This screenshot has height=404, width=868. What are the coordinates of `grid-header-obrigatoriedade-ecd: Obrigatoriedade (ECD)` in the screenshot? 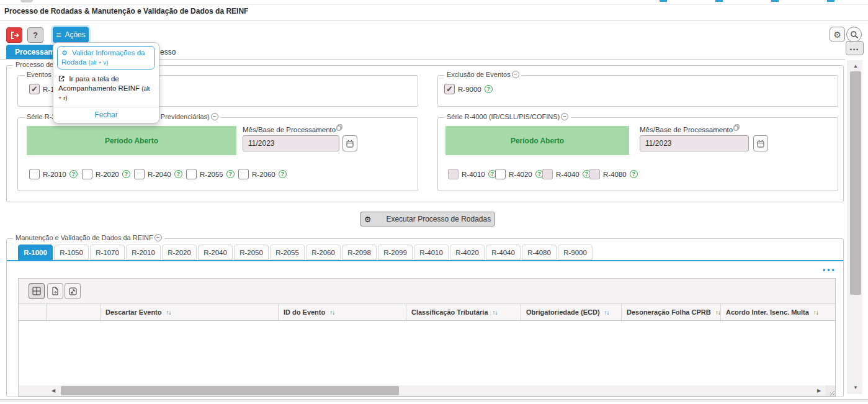 It's located at (571, 313).